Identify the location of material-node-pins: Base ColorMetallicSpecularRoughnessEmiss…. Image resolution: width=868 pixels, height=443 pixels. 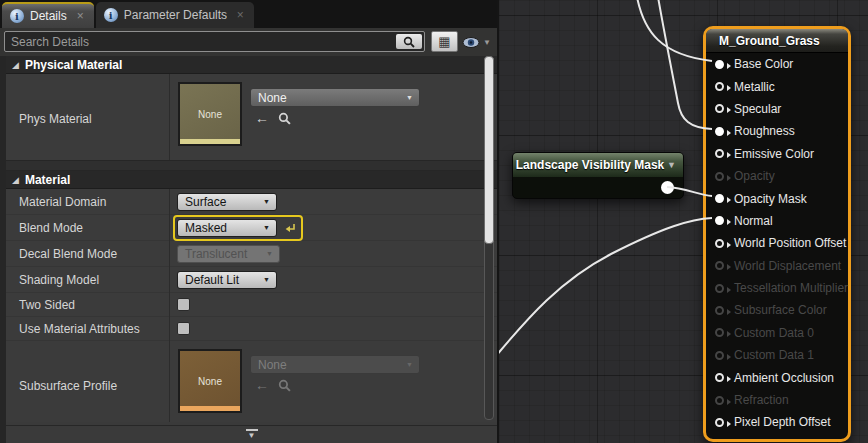
(777, 246).